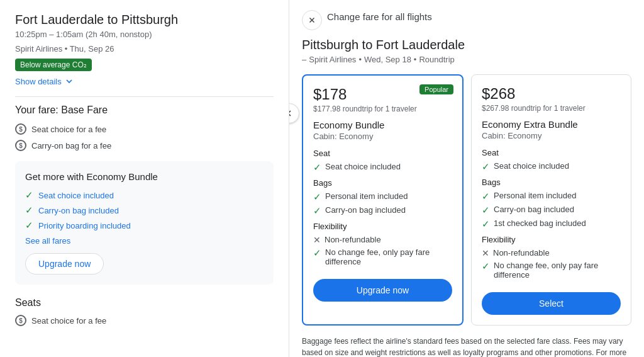 The height and width of the screenshot is (357, 644). What do you see at coordinates (145, 97) in the screenshot?
I see `divider` at bounding box center [145, 97].